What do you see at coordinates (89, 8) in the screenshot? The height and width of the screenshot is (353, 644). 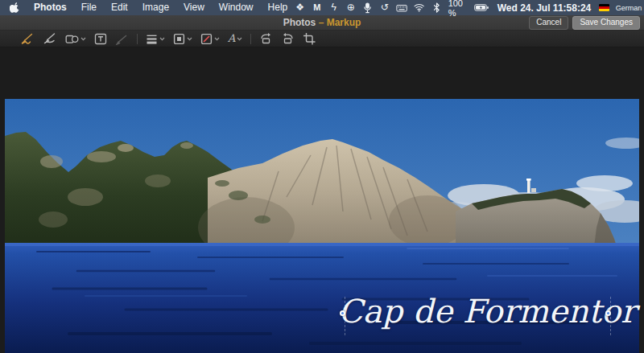 I see `menu-file: File` at bounding box center [89, 8].